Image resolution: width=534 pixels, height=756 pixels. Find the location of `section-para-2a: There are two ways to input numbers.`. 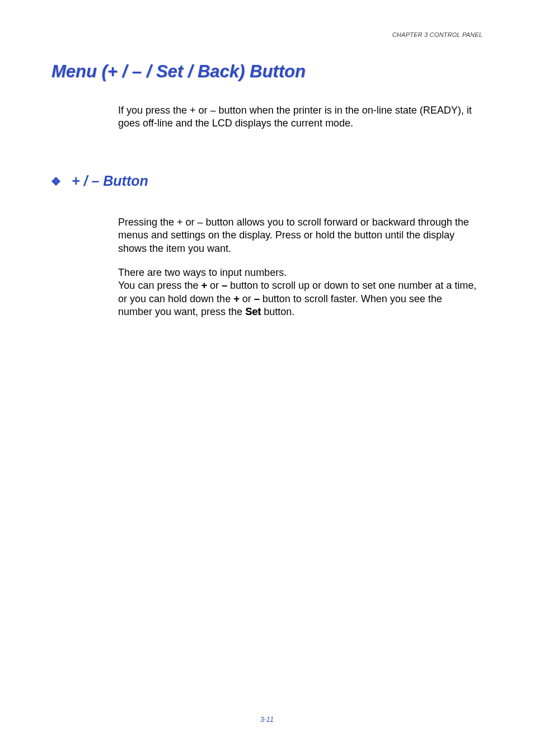

section-para-2a: There are two ways to input numbers. is located at coordinates (298, 273).